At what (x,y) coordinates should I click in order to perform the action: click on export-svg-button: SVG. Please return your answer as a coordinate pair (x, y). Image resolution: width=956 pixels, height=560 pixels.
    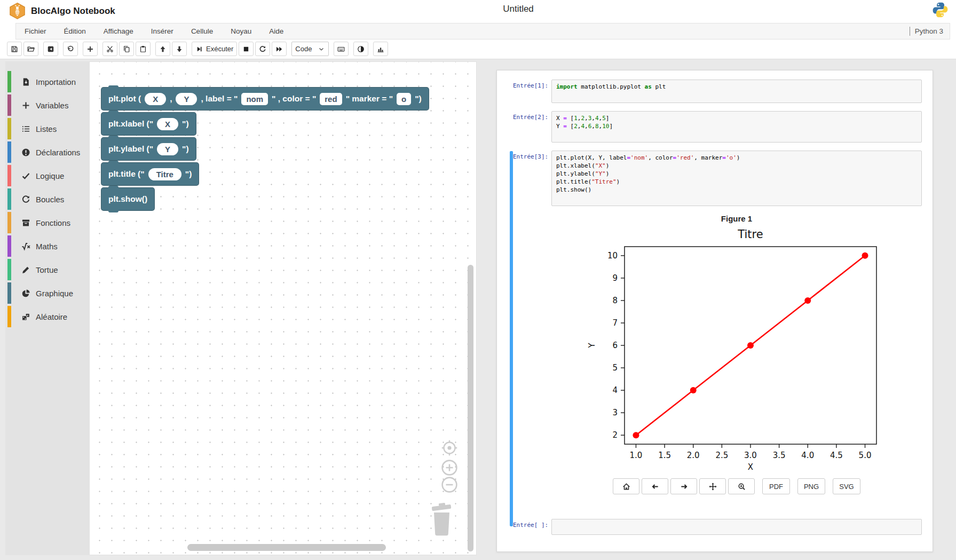
    Looking at the image, I should click on (847, 486).